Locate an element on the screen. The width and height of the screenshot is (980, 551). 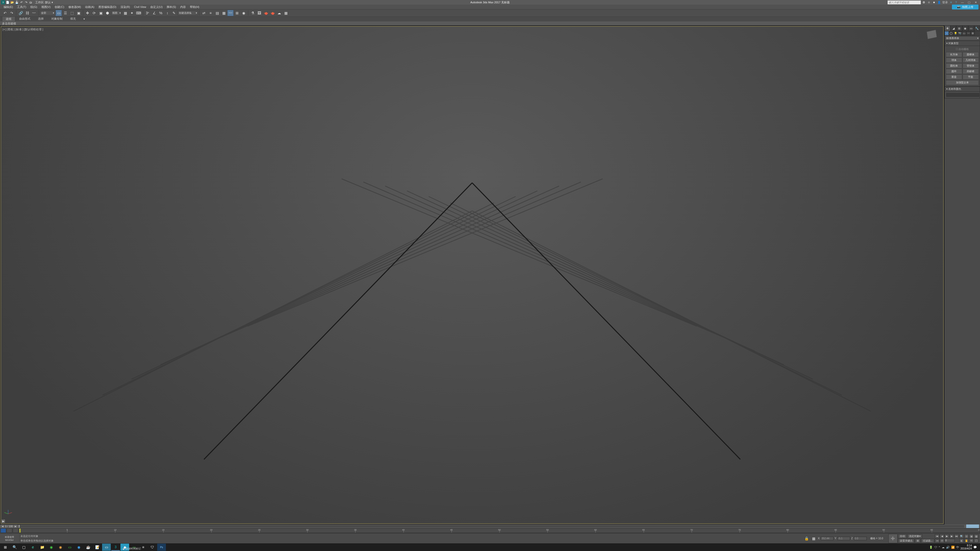
teapot-button: 茶壶 is located at coordinates (954, 77).